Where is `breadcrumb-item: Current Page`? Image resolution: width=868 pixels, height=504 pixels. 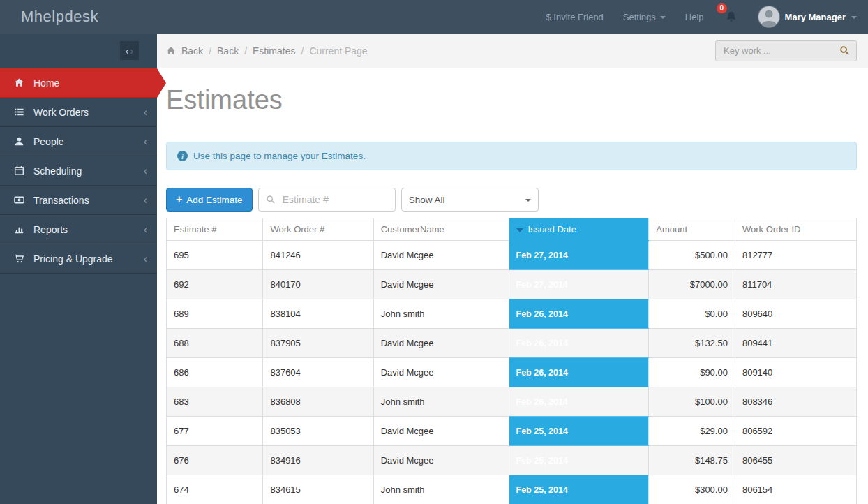 breadcrumb-item: Current Page is located at coordinates (338, 51).